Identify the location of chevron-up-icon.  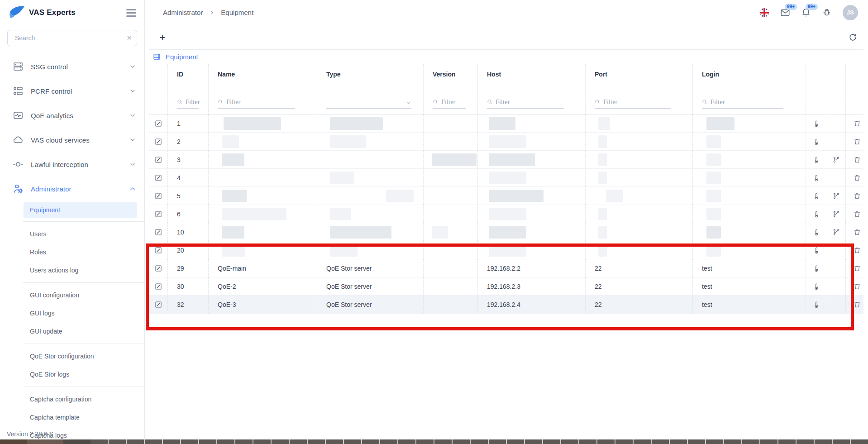
(133, 189).